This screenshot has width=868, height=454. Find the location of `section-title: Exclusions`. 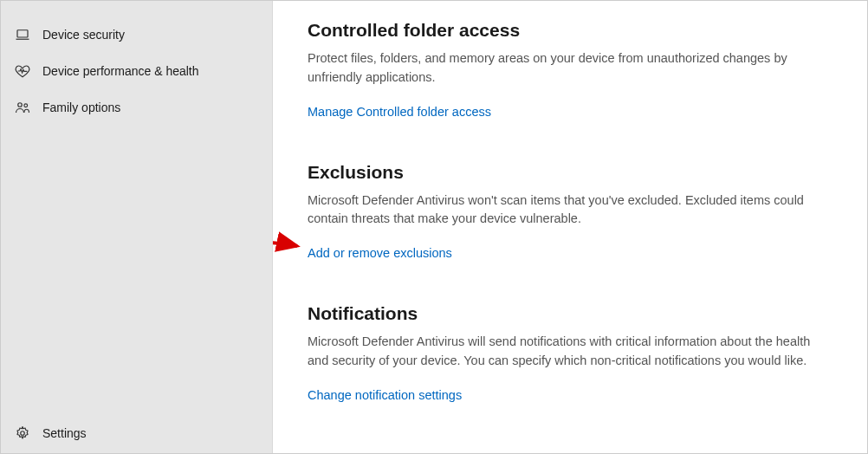

section-title: Exclusions is located at coordinates (570, 172).